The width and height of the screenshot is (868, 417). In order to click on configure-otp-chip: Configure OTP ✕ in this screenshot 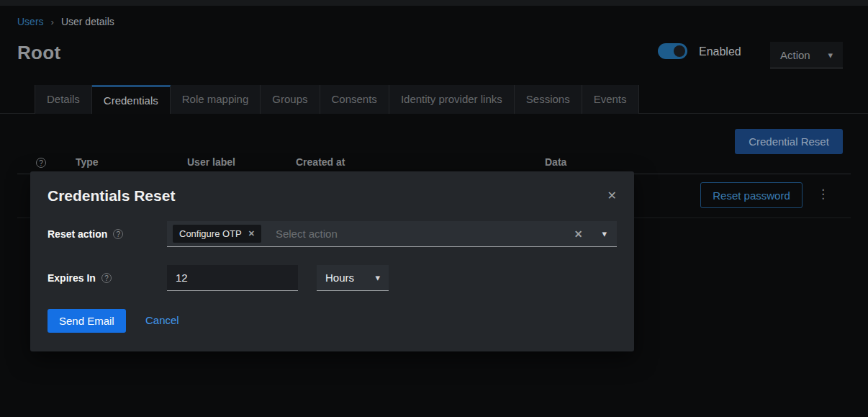, I will do `click(217, 233)`.